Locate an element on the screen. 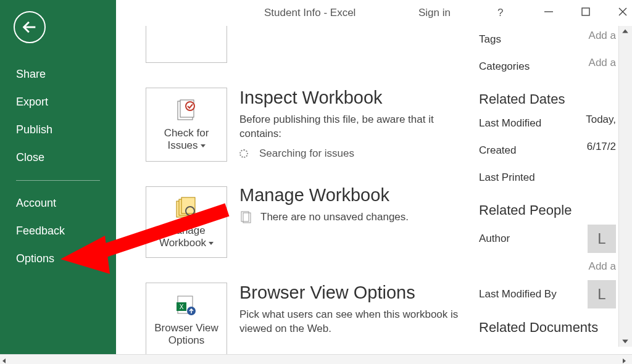 This screenshot has width=632, height=364. help-button: ? is located at coordinates (500, 13).